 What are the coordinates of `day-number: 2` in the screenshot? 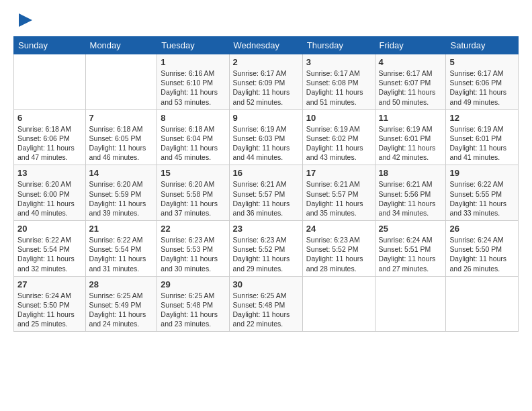 It's located at (266, 62).